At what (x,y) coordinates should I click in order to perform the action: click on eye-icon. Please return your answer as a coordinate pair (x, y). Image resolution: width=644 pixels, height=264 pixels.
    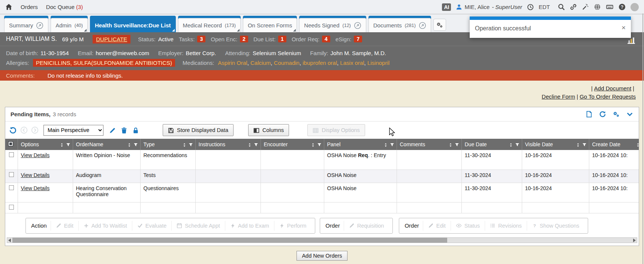
    Looking at the image, I should click on (459, 226).